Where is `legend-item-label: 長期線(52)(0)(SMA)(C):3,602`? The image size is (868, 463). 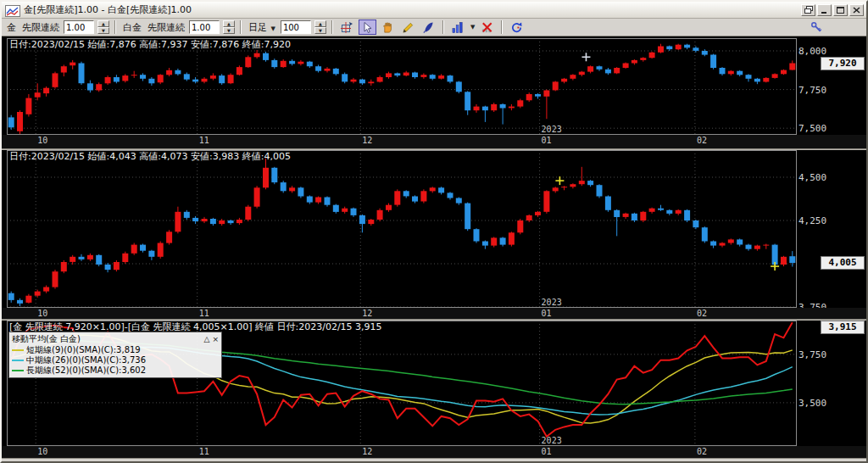 legend-item-label: 長期線(52)(0)(SMA)(C):3,602 is located at coordinates (86, 371).